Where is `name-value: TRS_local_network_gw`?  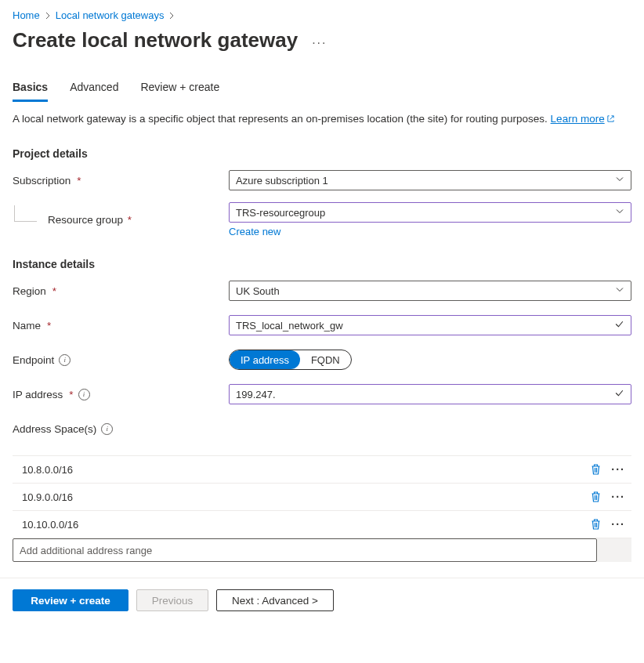
name-value: TRS_local_network_gw is located at coordinates (290, 326).